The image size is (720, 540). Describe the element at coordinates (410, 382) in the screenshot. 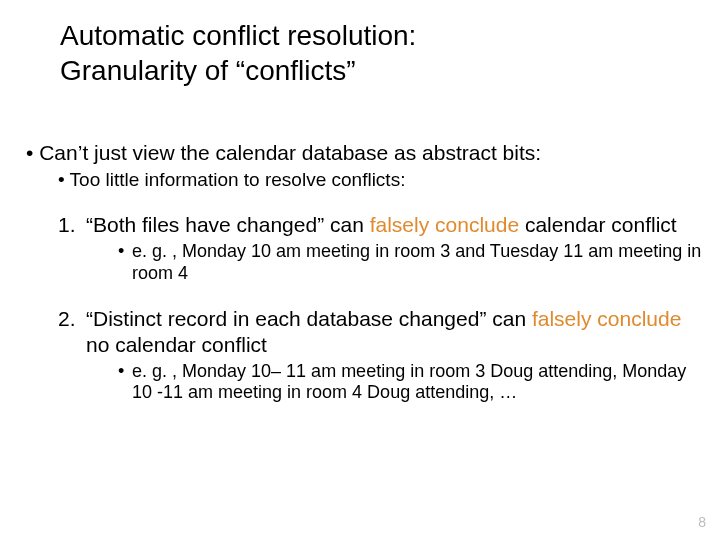

I see `item-2-example: • e. g. , Monday 10– 11 am meeting in ro…` at that location.